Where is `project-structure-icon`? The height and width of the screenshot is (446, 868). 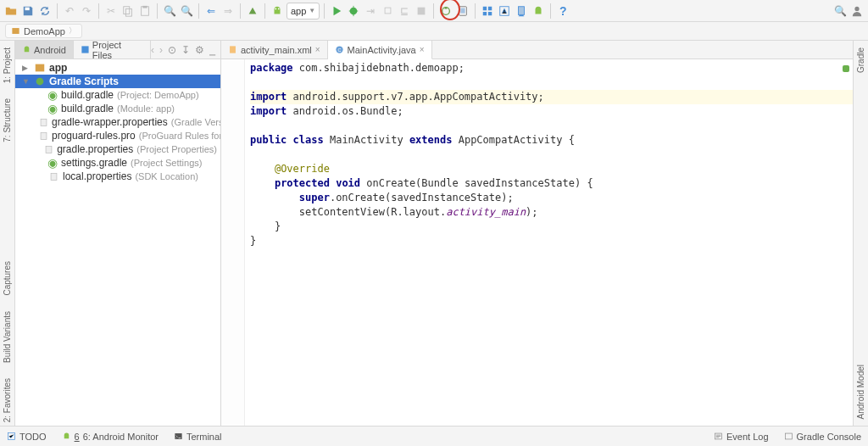 project-structure-icon is located at coordinates (487, 11).